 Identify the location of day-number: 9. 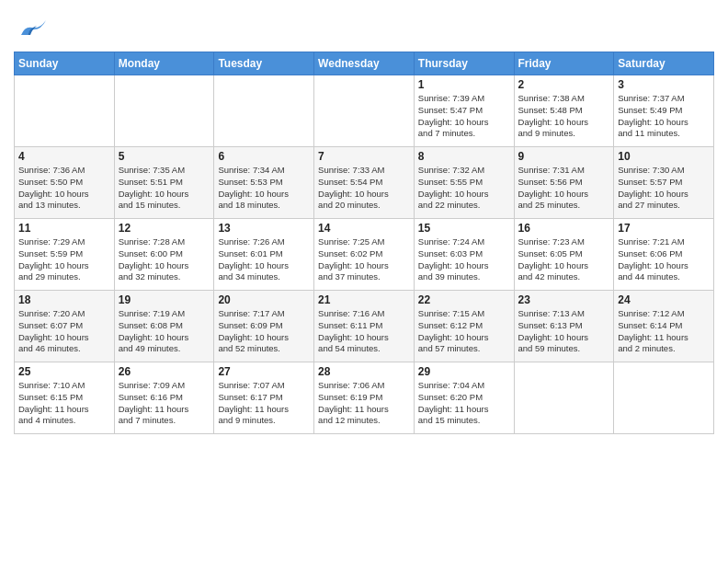
(564, 156).